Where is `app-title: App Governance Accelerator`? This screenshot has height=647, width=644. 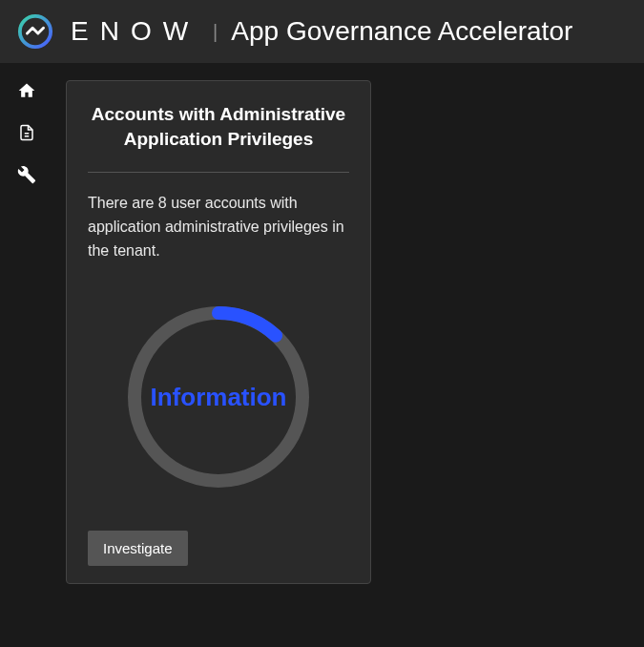 app-title: App Governance Accelerator is located at coordinates (402, 31).